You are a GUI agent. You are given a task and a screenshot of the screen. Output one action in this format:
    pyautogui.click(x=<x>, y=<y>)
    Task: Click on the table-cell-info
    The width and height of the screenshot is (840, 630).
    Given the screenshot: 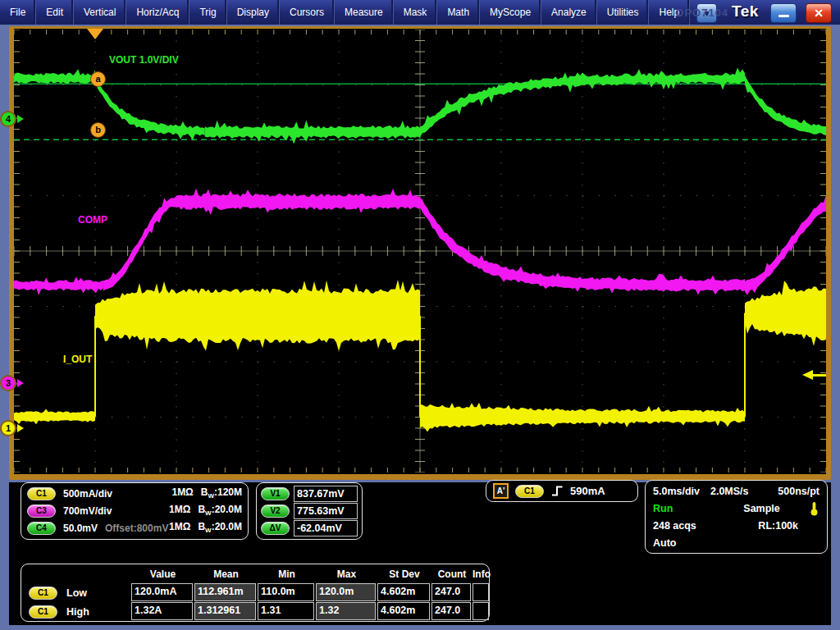 What is the action you would take?
    pyautogui.click(x=481, y=592)
    